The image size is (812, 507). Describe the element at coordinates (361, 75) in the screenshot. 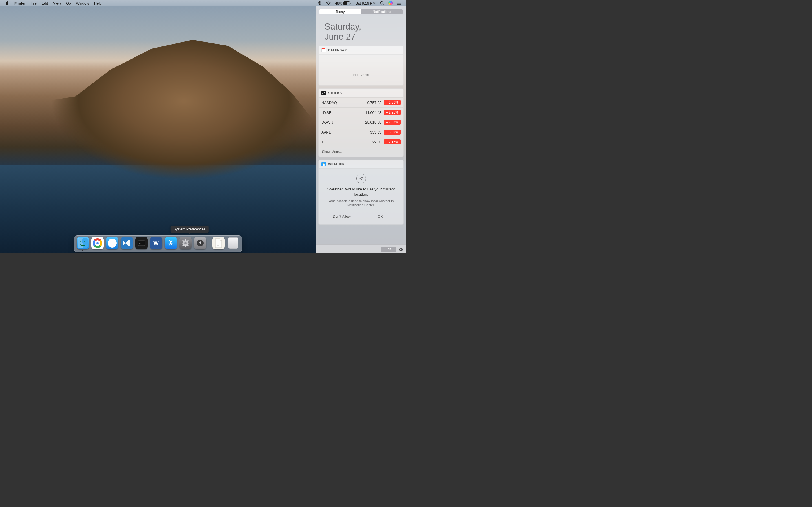

I see `calendar-no-events: No Events` at that location.